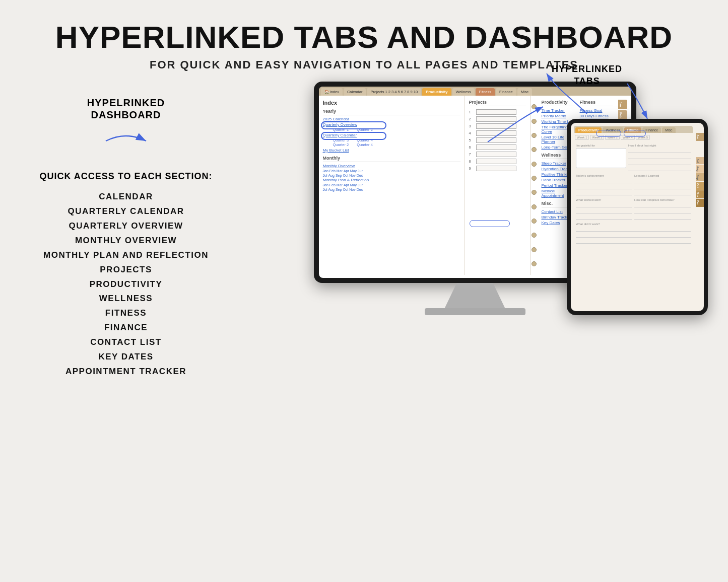 The width and height of the screenshot is (728, 582). What do you see at coordinates (436, 92) in the screenshot?
I see `tab-productivity: Productivity` at bounding box center [436, 92].